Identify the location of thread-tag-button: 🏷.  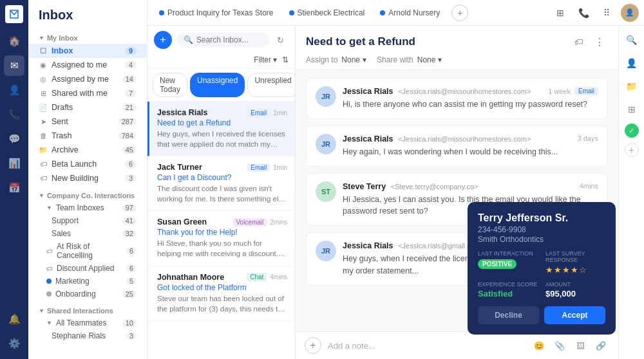
(579, 42).